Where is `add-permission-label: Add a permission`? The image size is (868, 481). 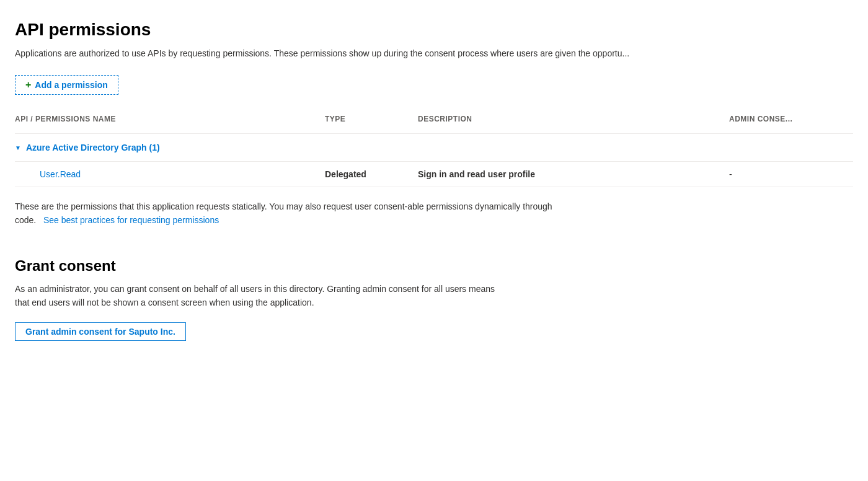 add-permission-label: Add a permission is located at coordinates (71, 85).